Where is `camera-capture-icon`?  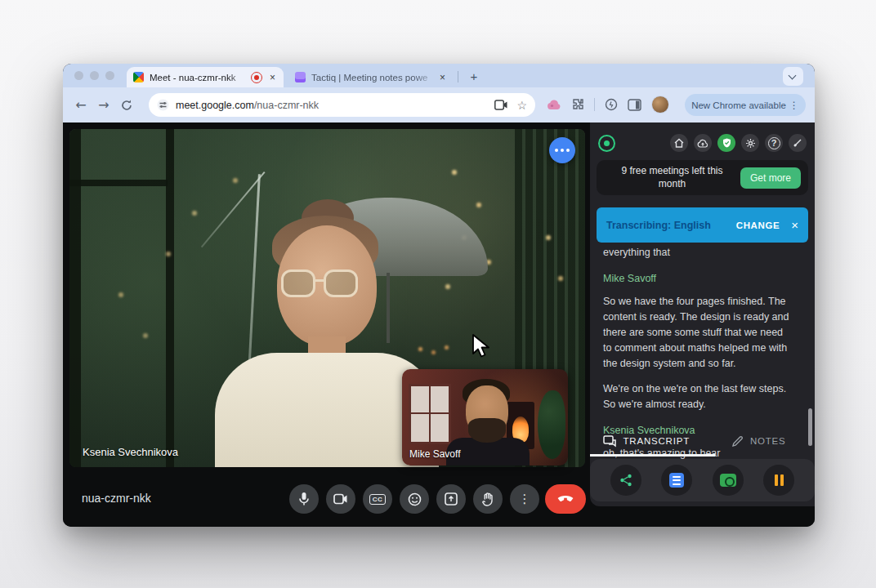 camera-capture-icon is located at coordinates (502, 105).